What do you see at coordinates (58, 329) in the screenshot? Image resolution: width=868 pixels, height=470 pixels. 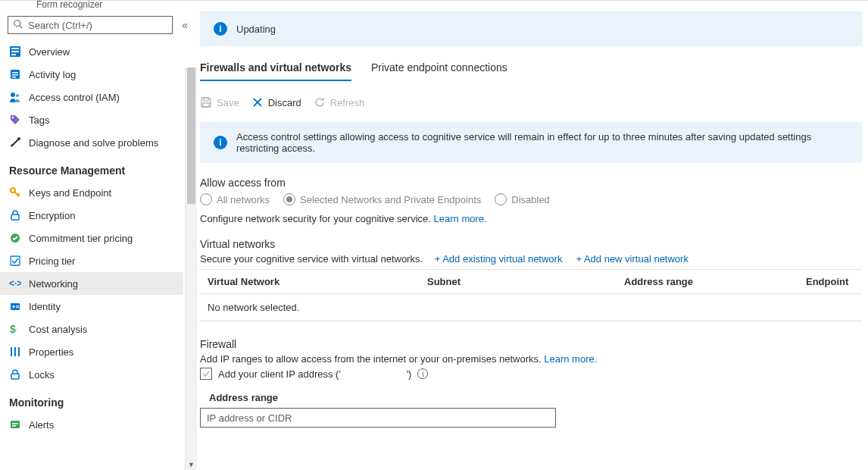 I see `nav-label: Cost analysis` at bounding box center [58, 329].